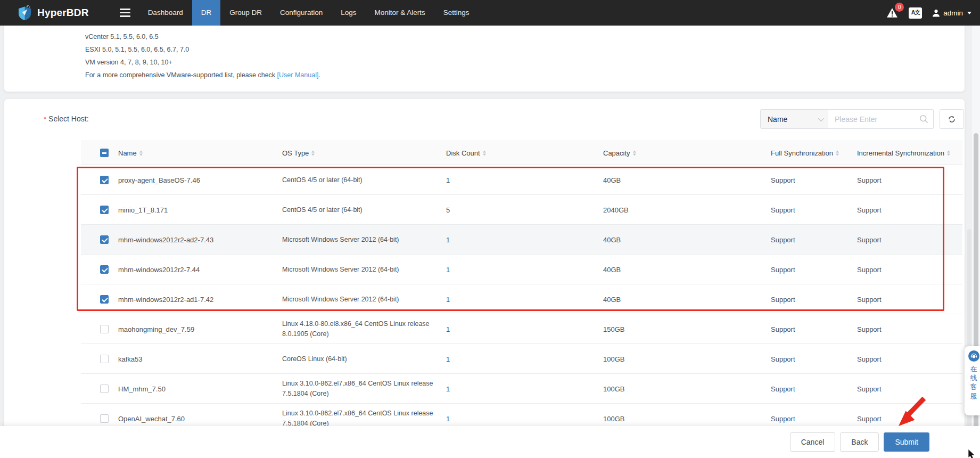  What do you see at coordinates (525, 50) in the screenshot?
I see `supported-versions: vCenter 5.1, 5.5, 6.0, 6.5ESXI 5.0, 5.1,…` at bounding box center [525, 50].